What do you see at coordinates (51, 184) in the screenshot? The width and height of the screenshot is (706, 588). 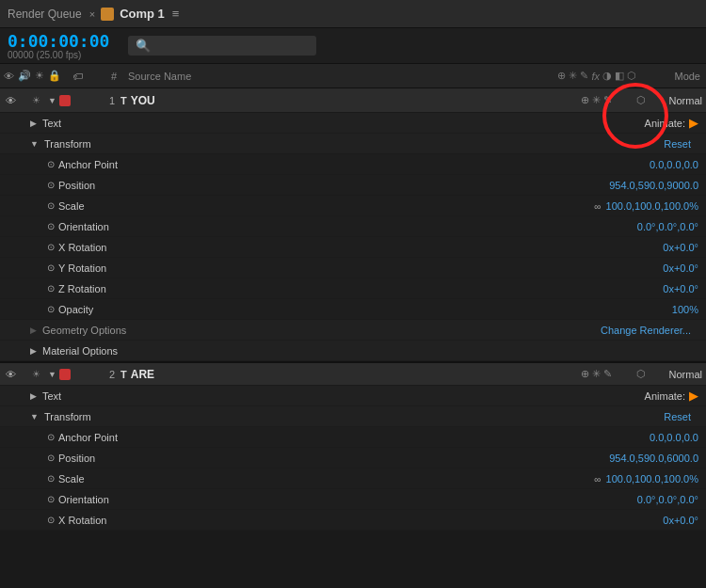 I see `position-stopwatch-icon: ⊙` at bounding box center [51, 184].